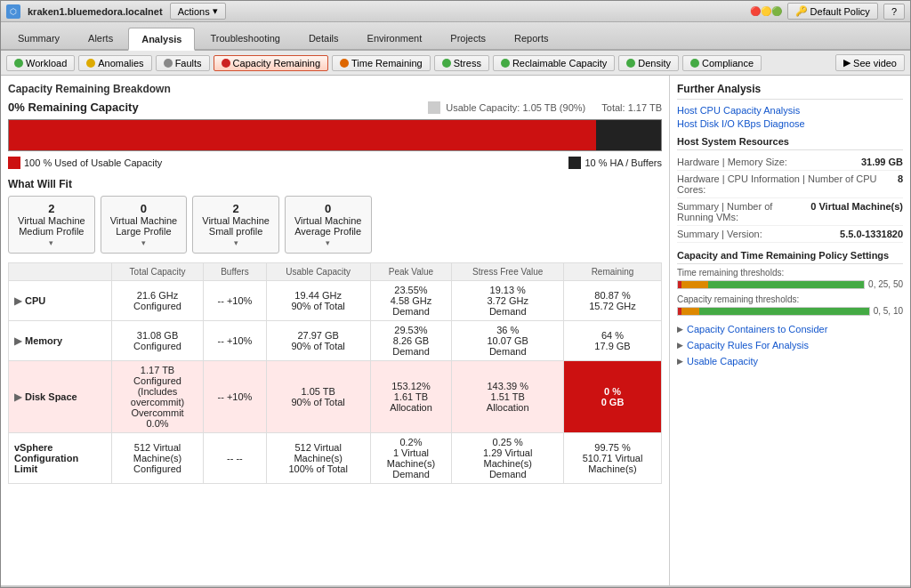 The image size is (911, 588). What do you see at coordinates (411, 301) in the screenshot?
I see `cpu-peak: 23.55% 4.58 GHz Demand` at bounding box center [411, 301].